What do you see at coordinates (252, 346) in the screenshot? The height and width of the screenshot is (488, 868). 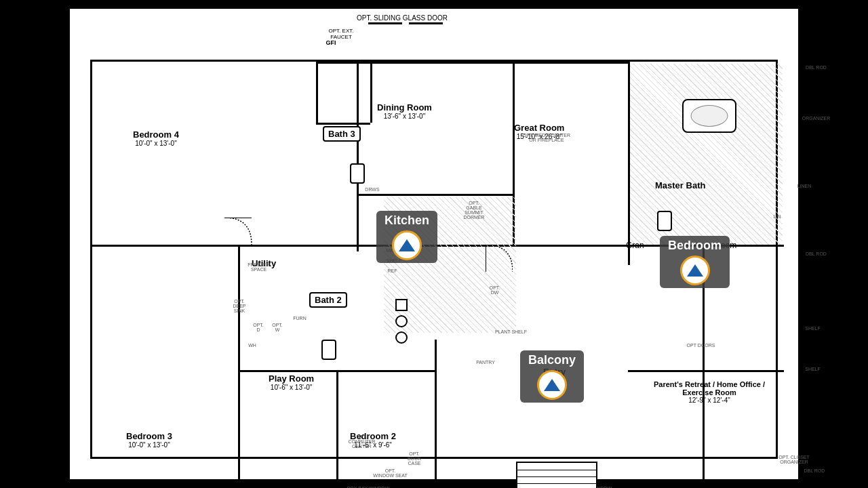 I see `wh-label: WH` at bounding box center [252, 346].